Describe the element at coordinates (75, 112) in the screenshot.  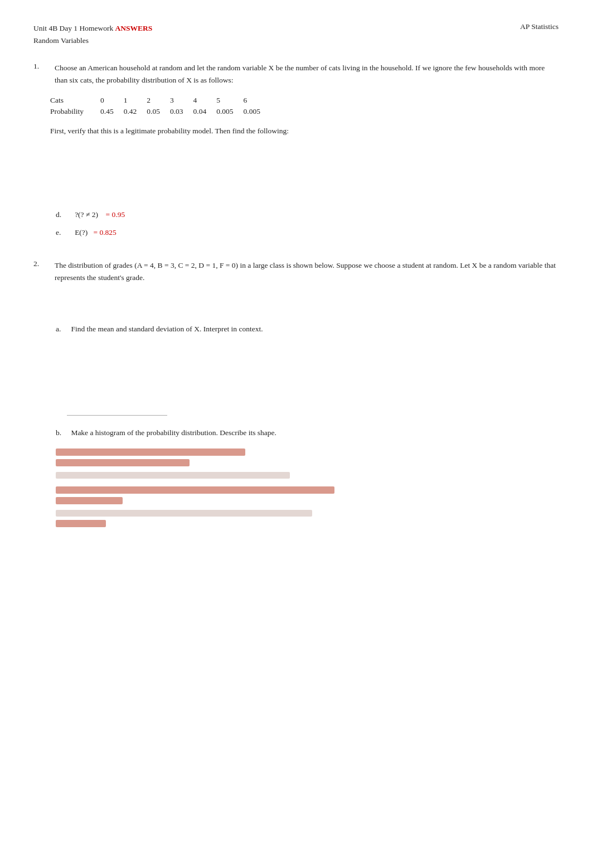
I see `table-label-probability: Probability` at that location.